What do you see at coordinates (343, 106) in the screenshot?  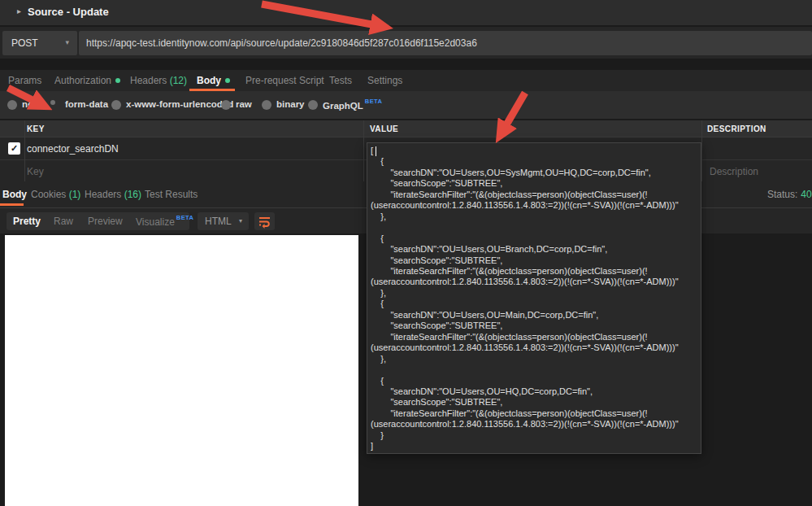 I see `mode-label: GraphQL` at bounding box center [343, 106].